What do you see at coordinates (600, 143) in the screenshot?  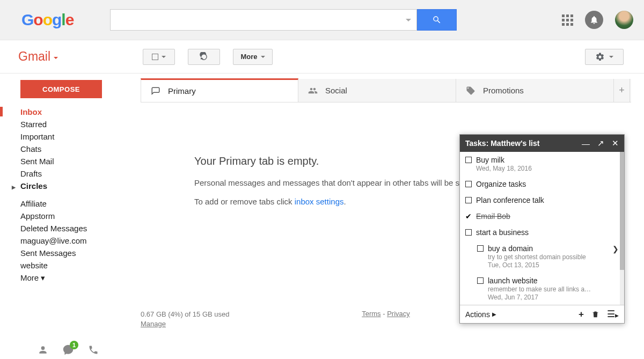 I see `tasks-window-controls: — ↗ ✕` at bounding box center [600, 143].